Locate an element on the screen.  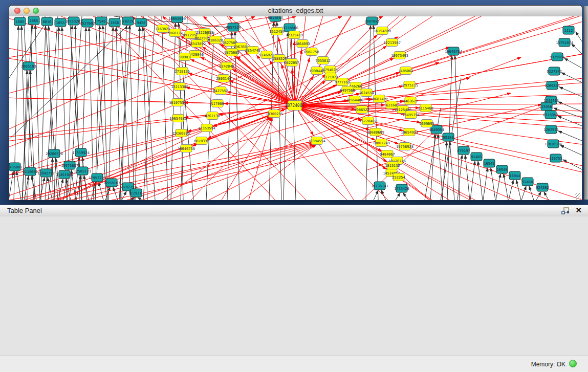
graph-node-label: 9875685 is located at coordinates (232, 53).